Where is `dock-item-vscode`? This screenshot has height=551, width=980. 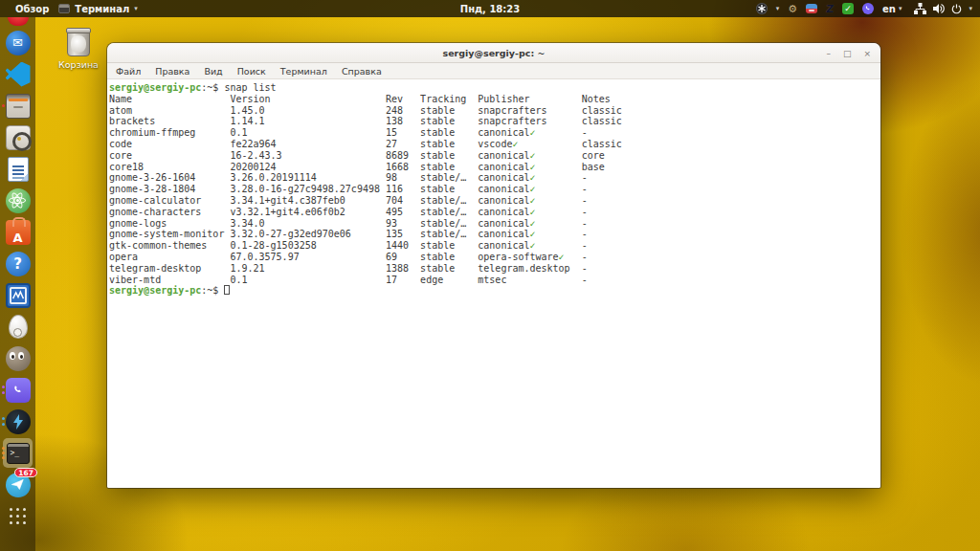
dock-item-vscode is located at coordinates (17, 75).